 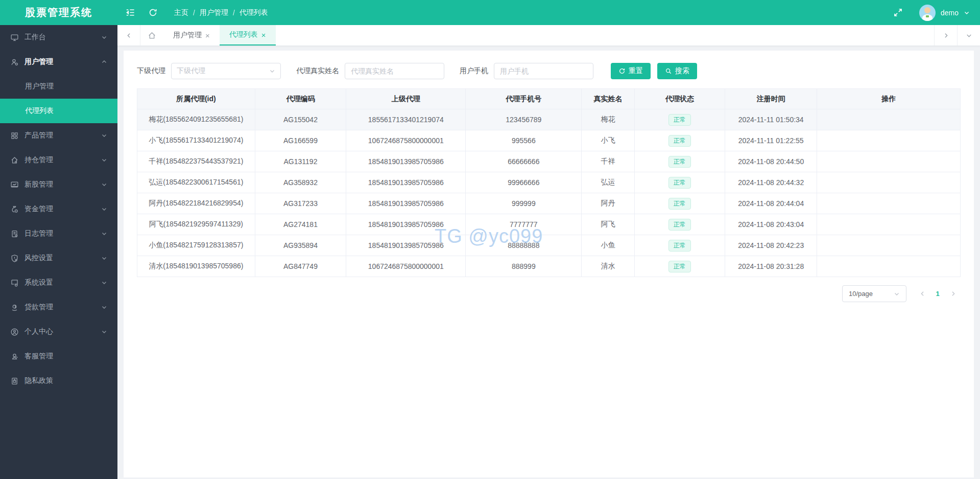 What do you see at coordinates (59, 332) in the screenshot?
I see `sidebar-item: 个人中心` at bounding box center [59, 332].